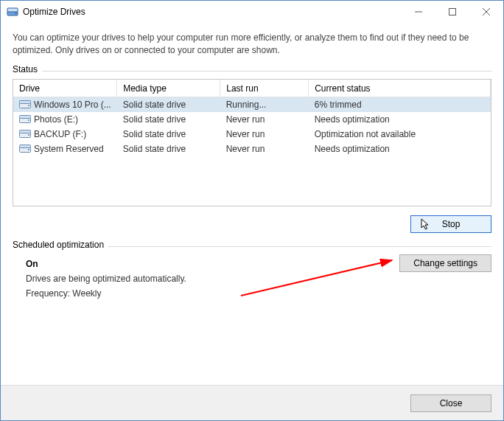 The width and height of the screenshot is (504, 421). Describe the element at coordinates (13, 12) in the screenshot. I see `app-icon` at that location.